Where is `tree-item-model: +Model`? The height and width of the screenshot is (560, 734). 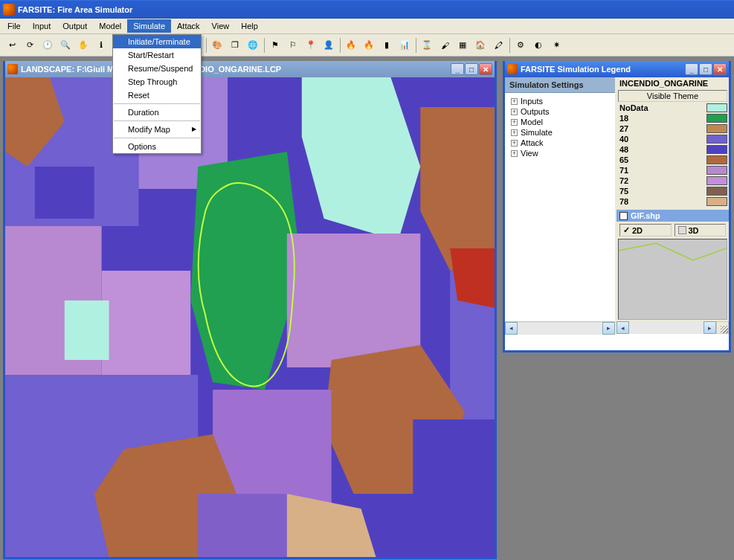 tree-item-model: +Model is located at coordinates (560, 122).